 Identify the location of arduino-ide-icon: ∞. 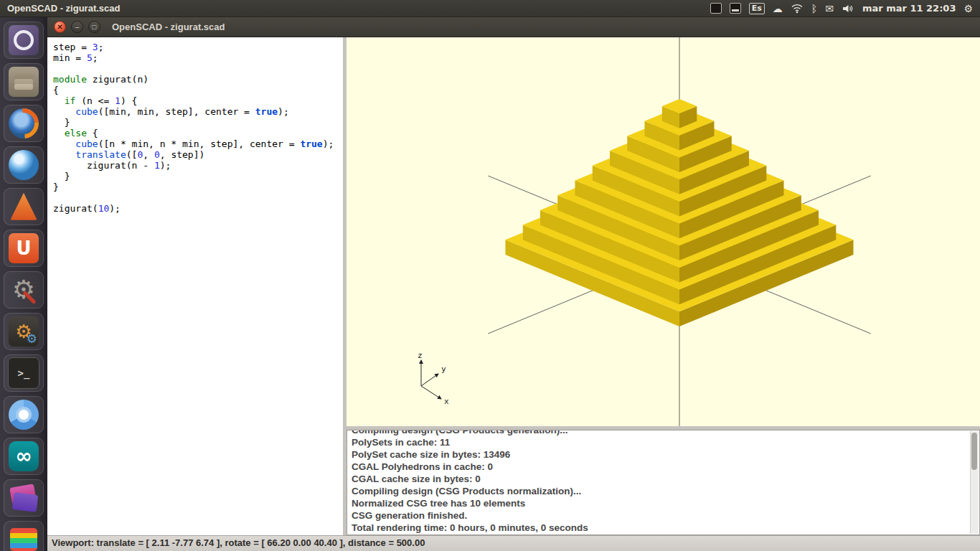
(24, 456).